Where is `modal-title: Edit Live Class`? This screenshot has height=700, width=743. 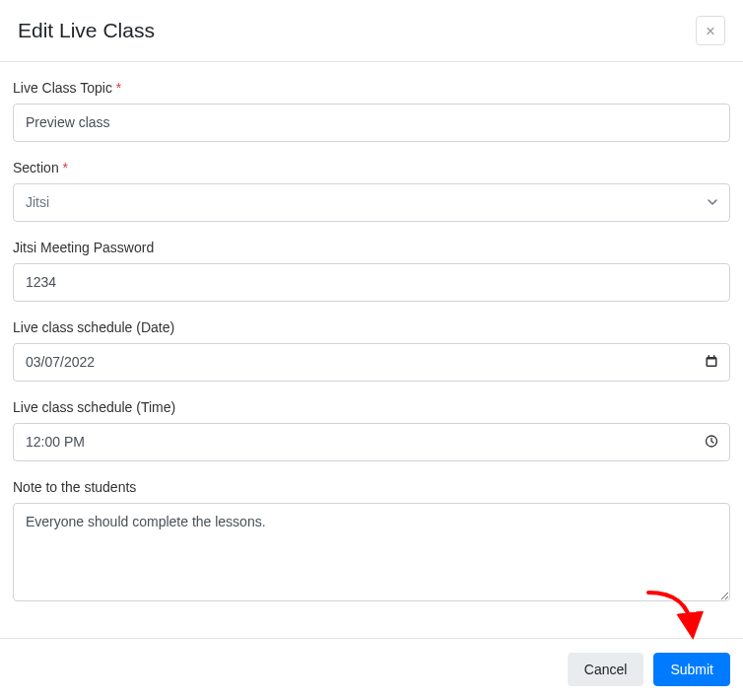 modal-title: Edit Live Class is located at coordinates (87, 31).